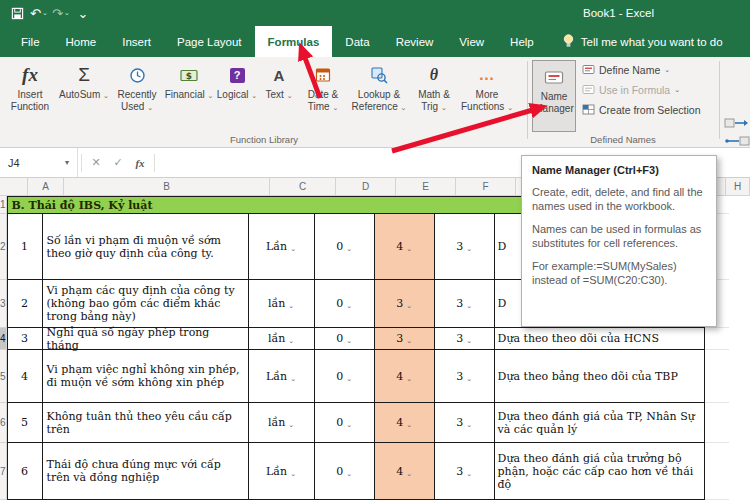 The image size is (750, 500). I want to click on cancel-button: ✕, so click(96, 162).